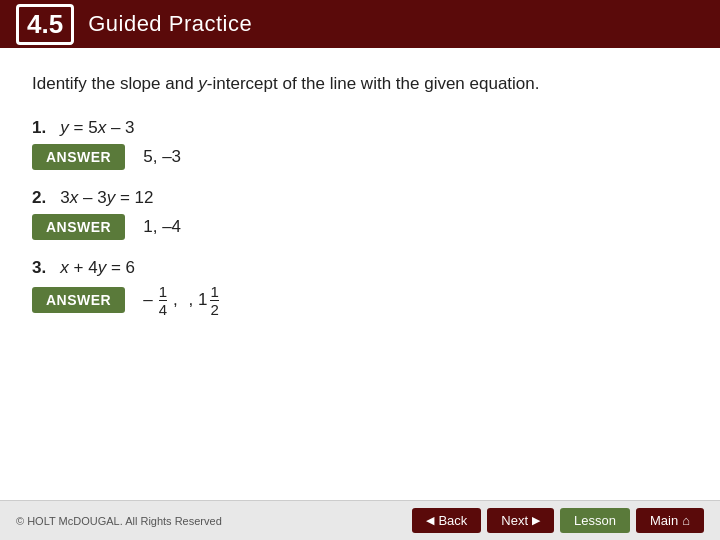  Describe the element at coordinates (360, 128) in the screenshot. I see `problem-1-label: 1. y = 5x – 3` at that location.